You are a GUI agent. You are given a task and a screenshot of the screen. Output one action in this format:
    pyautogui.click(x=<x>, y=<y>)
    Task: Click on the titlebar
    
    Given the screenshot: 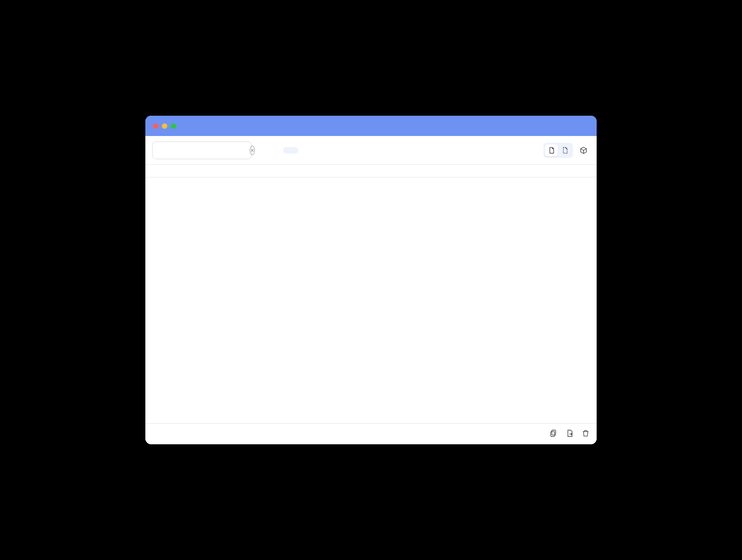 What is the action you would take?
    pyautogui.click(x=371, y=126)
    